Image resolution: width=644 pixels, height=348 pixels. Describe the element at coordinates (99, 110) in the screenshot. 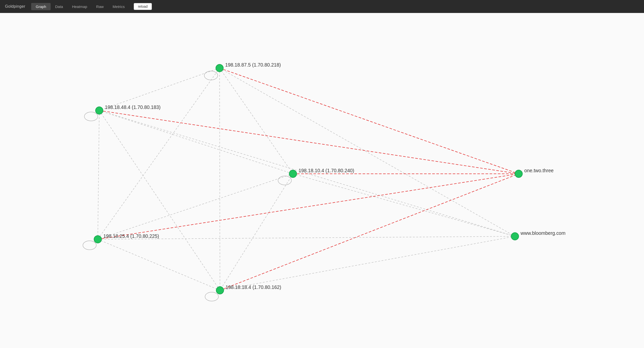

I see `node-n2` at that location.